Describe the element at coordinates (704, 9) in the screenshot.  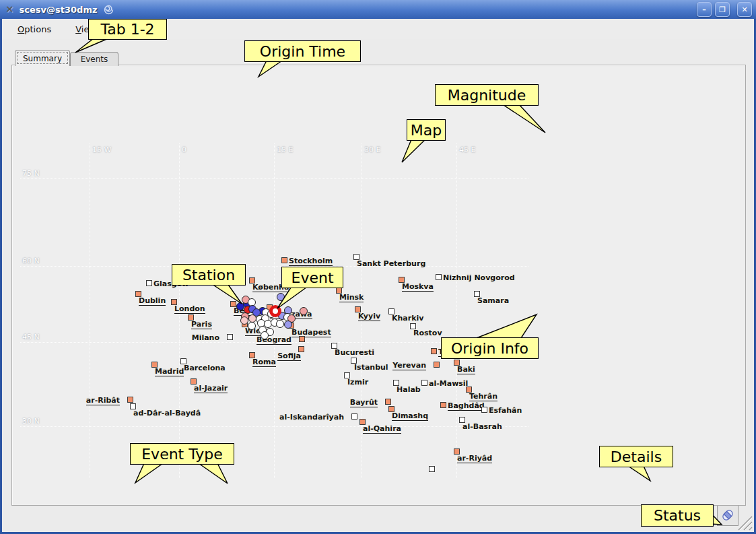
I see `minimize-button: –` at that location.